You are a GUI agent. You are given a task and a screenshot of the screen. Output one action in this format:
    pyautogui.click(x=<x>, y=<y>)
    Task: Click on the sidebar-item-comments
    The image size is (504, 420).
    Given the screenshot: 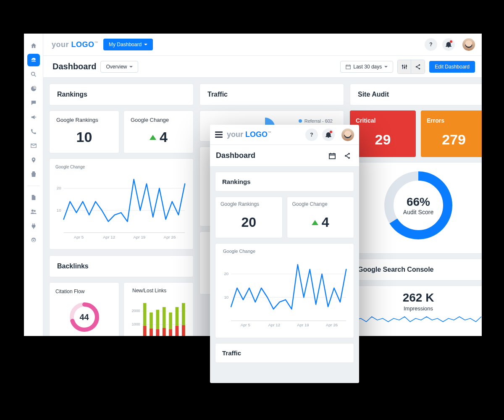 What is the action you would take?
    pyautogui.click(x=34, y=103)
    